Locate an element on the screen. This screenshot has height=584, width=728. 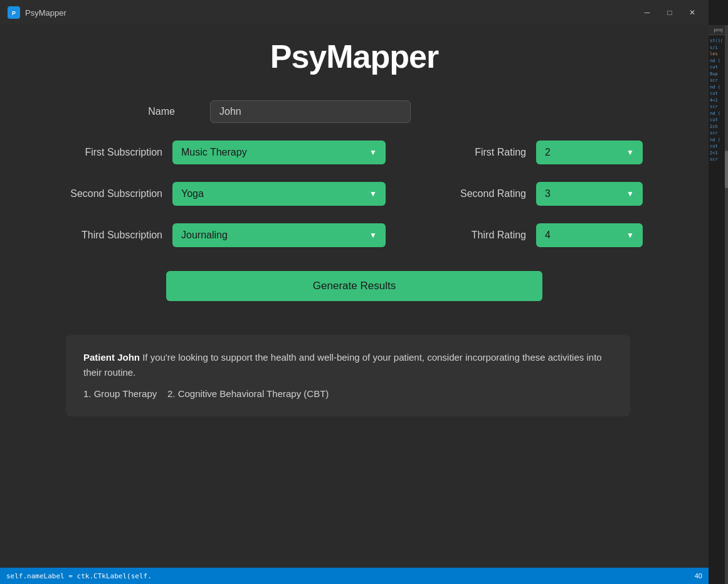
result-body: If you're looking to support the health … is located at coordinates (342, 365).